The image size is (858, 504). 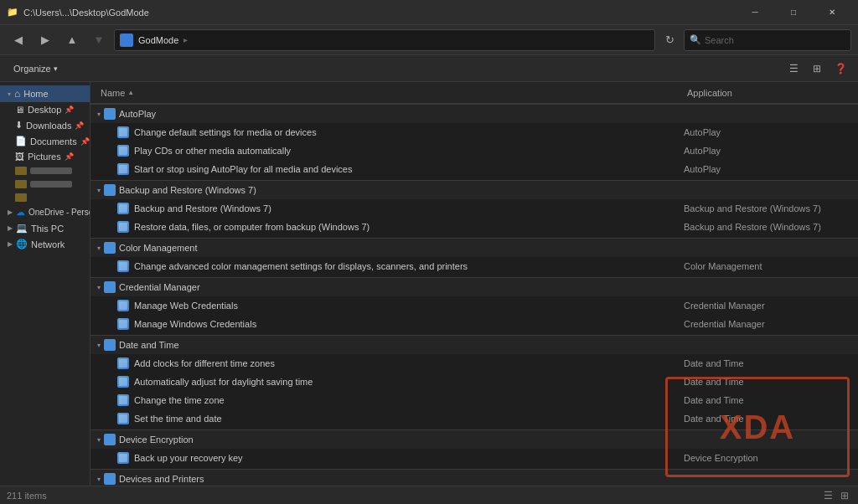 What do you see at coordinates (474, 477) in the screenshot?
I see `category-devices-and-printers: ▾ Devices and Printers Add a Bluetooth d…` at bounding box center [474, 477].